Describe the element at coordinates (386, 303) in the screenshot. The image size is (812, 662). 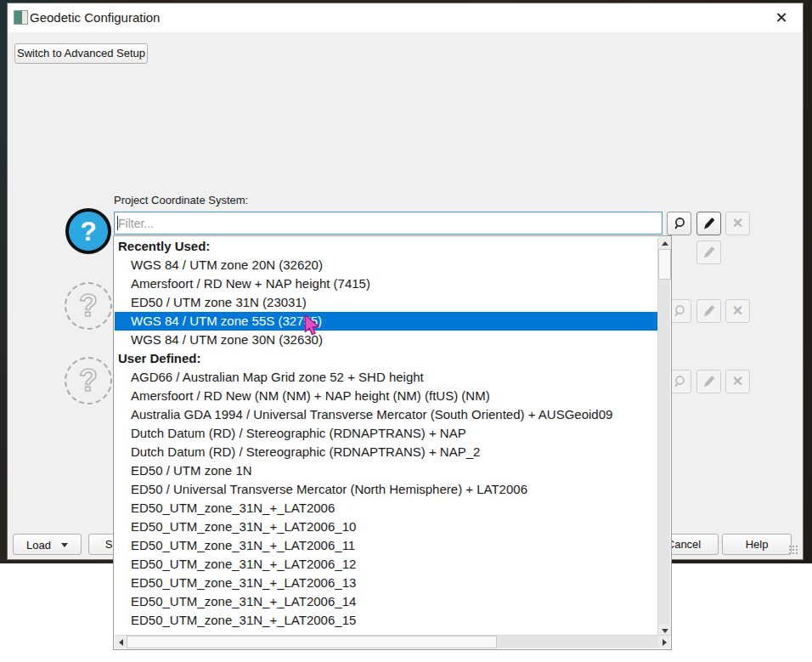
I see `list-item: ED50 / UTM zone 31N (23031)` at that location.